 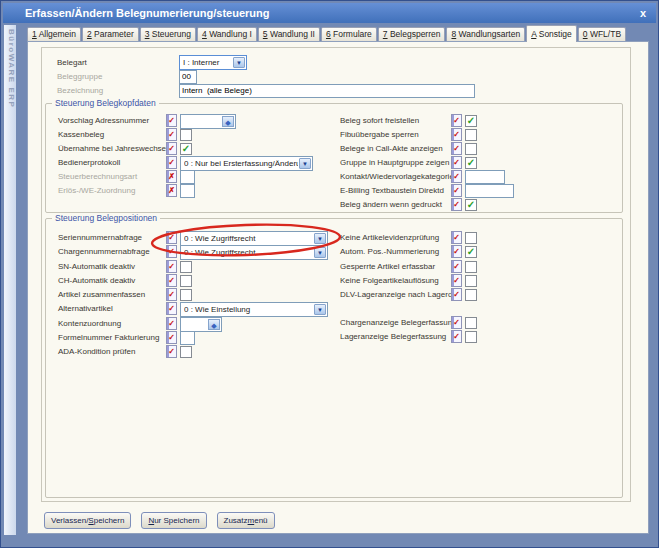 What do you see at coordinates (246, 520) in the screenshot?
I see `zusatzmenue-button: Zusatzmenü` at bounding box center [246, 520].